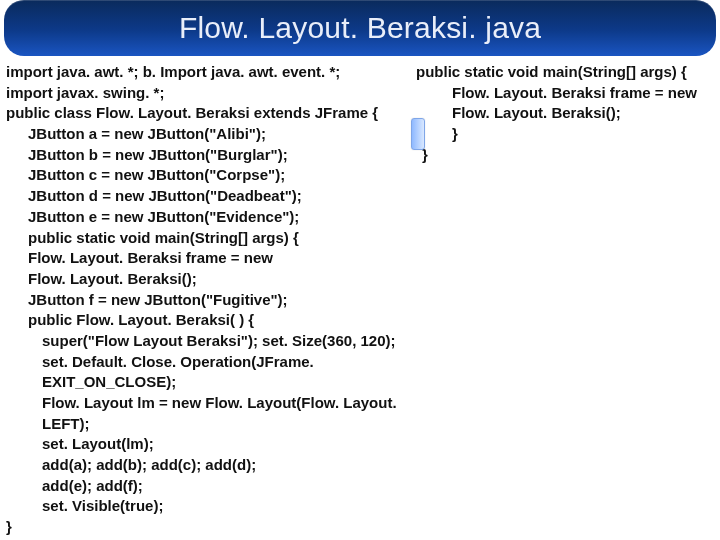 The image size is (720, 540). Describe the element at coordinates (206, 320) in the screenshot. I see `code-line: public Flow. Layout. Beraksi( ) {` at that location.